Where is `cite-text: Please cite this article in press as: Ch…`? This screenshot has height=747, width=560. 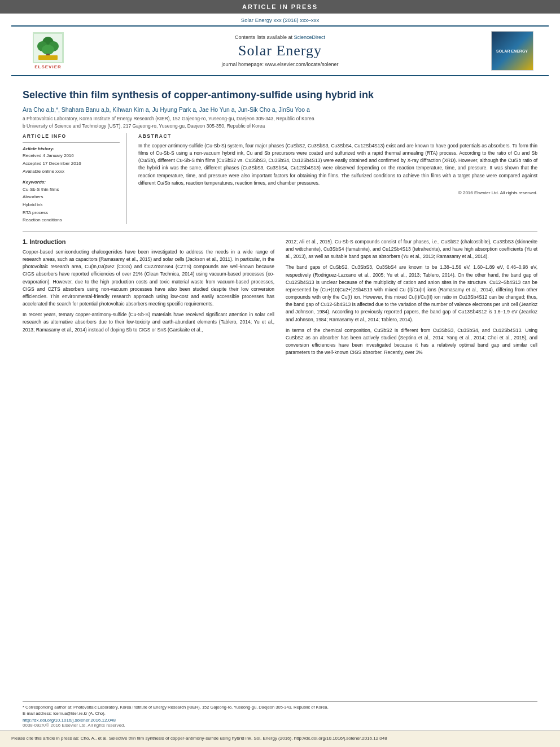
cite-text: Please cite this article in press as: Ch… is located at coordinates (280, 739).